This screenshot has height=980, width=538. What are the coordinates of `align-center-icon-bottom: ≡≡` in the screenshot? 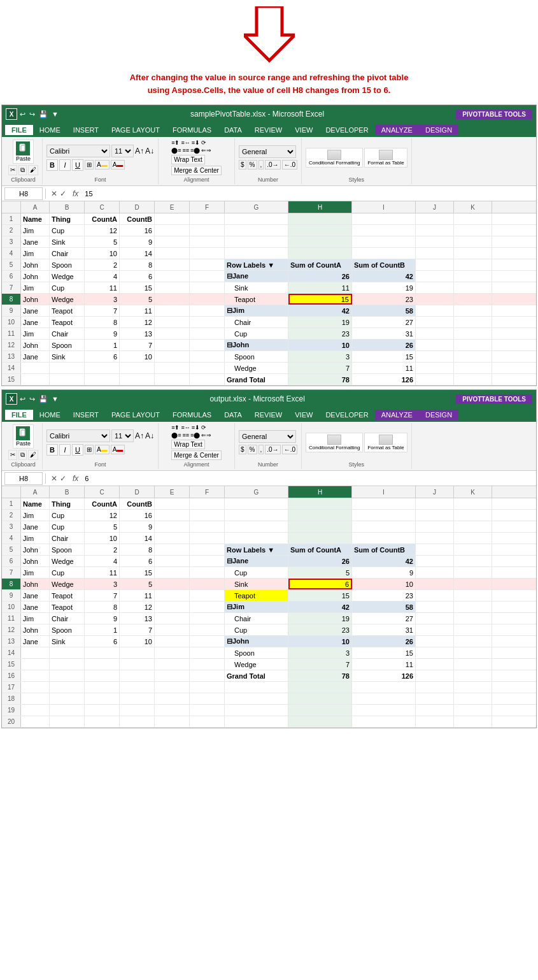 It's located at (186, 435).